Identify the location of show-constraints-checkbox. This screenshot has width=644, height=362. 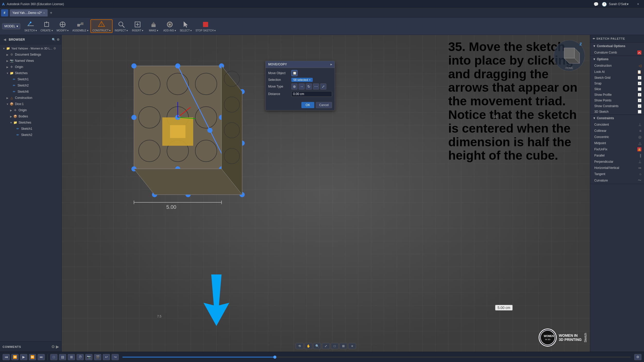
(640, 106).